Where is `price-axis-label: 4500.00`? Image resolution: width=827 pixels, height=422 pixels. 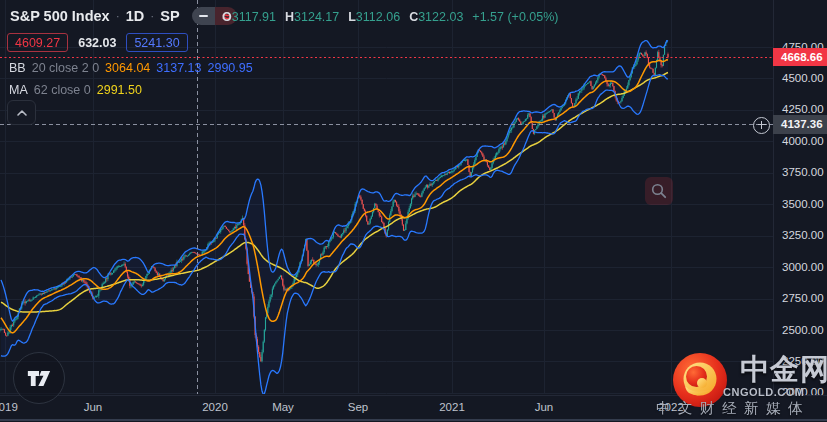 price-axis-label: 4500.00 is located at coordinates (803, 78).